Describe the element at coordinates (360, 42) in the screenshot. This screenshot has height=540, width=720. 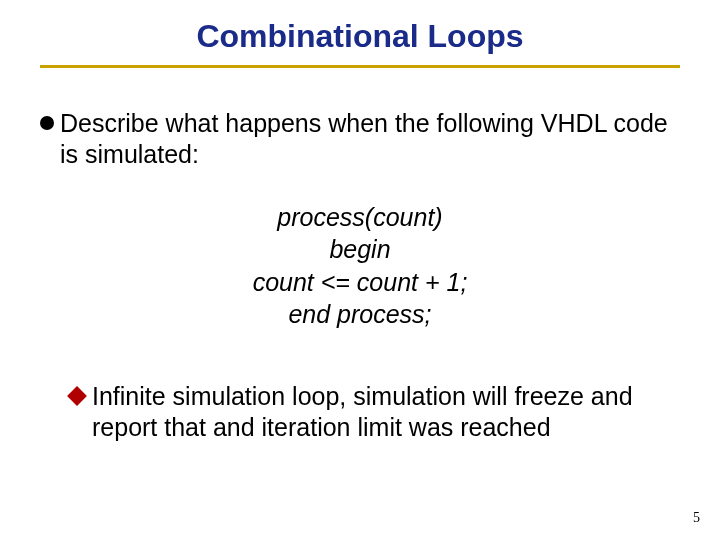
I see `slide-title: Combinational Loops` at that location.